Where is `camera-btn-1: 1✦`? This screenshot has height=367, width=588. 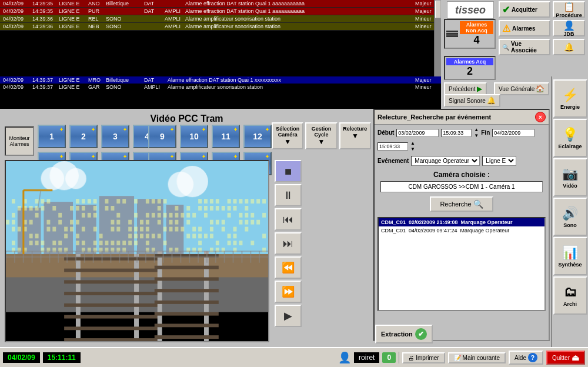
camera-btn-1: 1✦ is located at coordinates (52, 136).